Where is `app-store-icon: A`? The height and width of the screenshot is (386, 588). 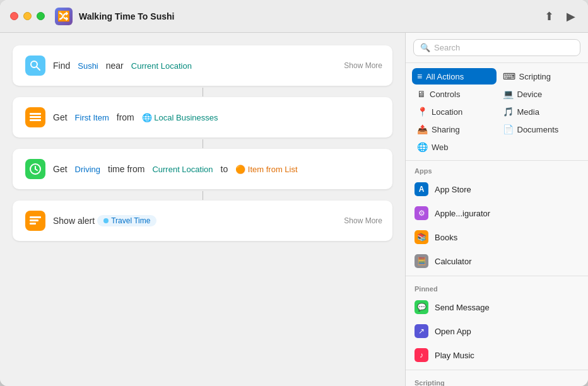
app-store-icon: A is located at coordinates (421, 189).